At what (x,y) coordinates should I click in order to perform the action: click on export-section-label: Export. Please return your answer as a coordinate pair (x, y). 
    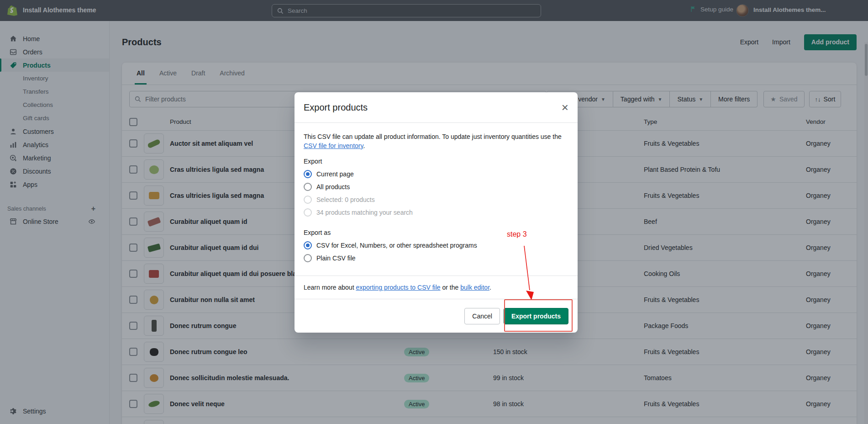
    Looking at the image, I should click on (436, 161).